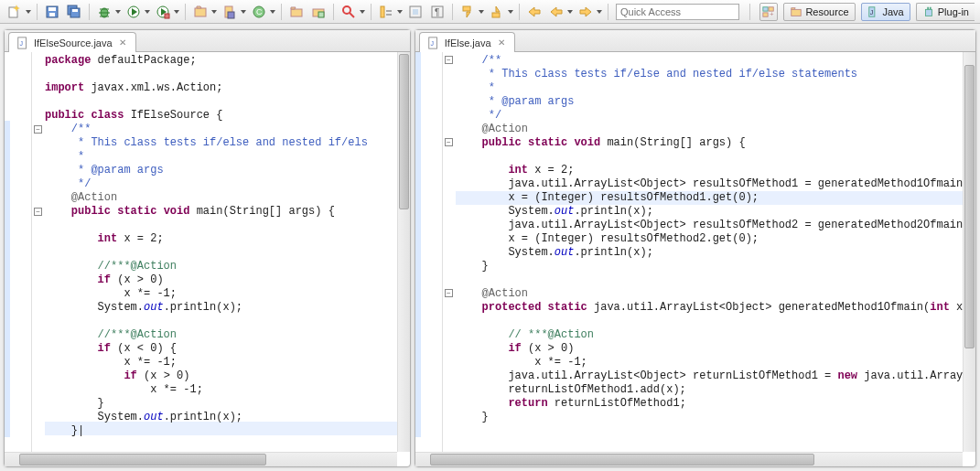  I want to click on editor-tab-ifelse: J IfElse.java ✕, so click(467, 42).